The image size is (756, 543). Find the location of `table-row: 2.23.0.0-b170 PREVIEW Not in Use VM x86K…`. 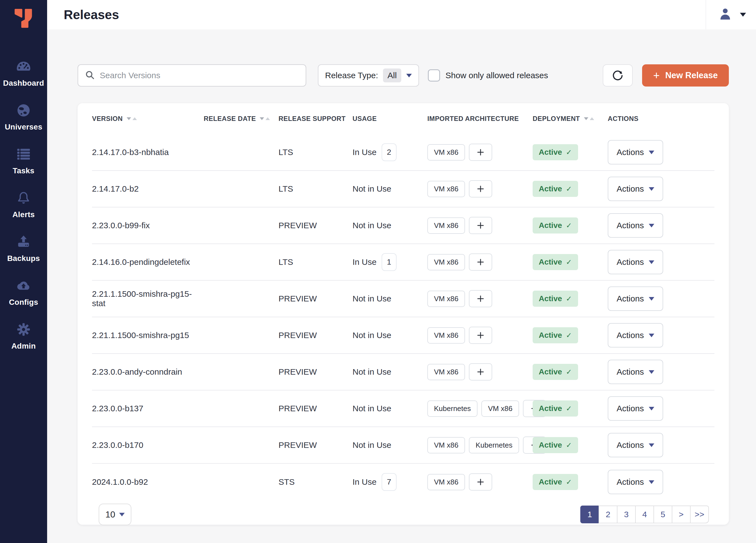

table-row: 2.23.0.0-b170 PREVIEW Not in Use VM x86K… is located at coordinates (403, 445).